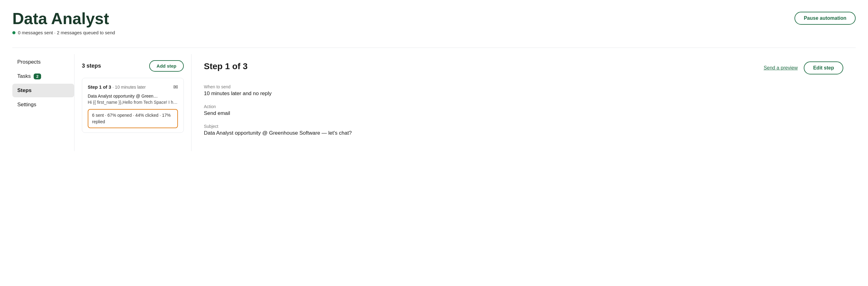  I want to click on when-to-send-field: When to send 10 minutes later and no rep…, so click(524, 90).